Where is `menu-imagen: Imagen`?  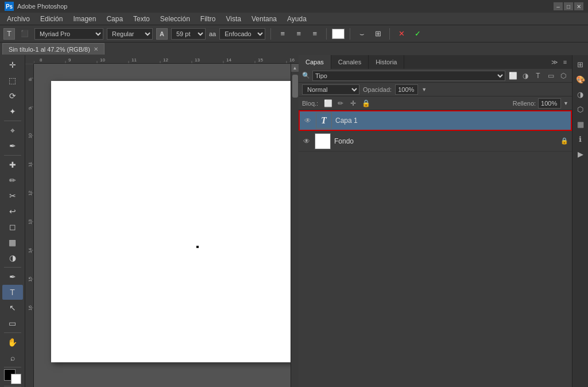 menu-imagen: Imagen is located at coordinates (84, 19).